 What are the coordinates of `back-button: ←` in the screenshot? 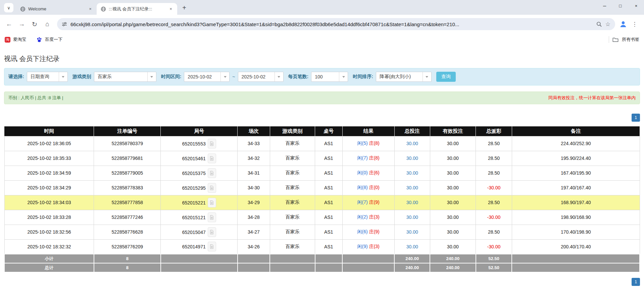 It's located at (9, 24).